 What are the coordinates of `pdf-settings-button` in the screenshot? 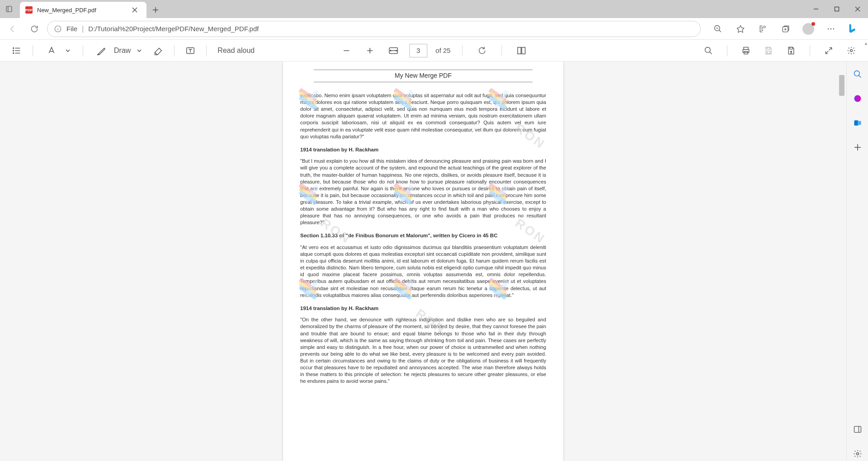 It's located at (851, 51).